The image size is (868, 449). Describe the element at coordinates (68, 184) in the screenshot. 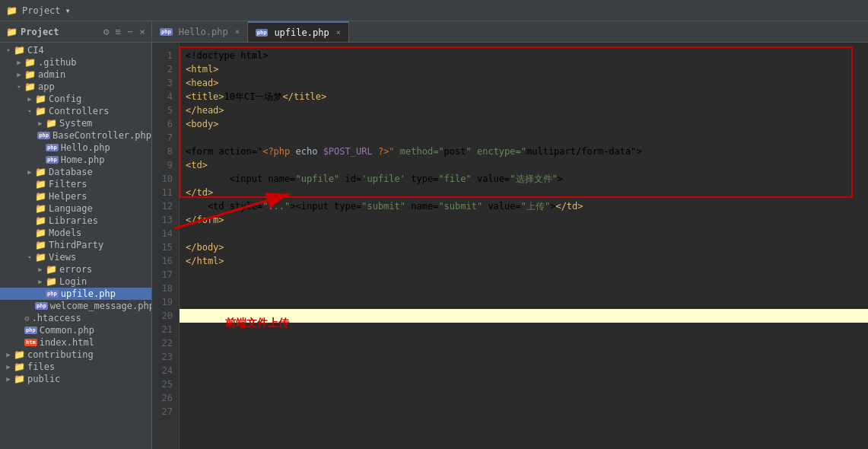

I see `tree-item-label: Filters` at that location.